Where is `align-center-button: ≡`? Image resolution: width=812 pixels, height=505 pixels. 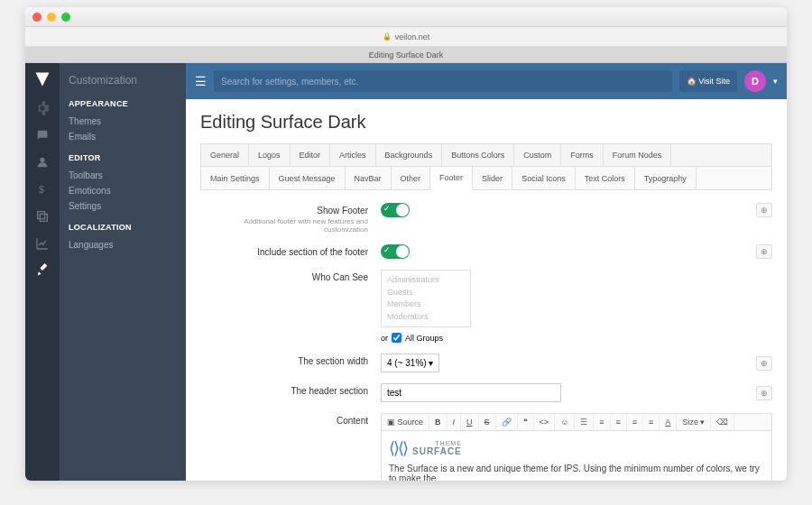
align-center-button: ≡ is located at coordinates (635, 422).